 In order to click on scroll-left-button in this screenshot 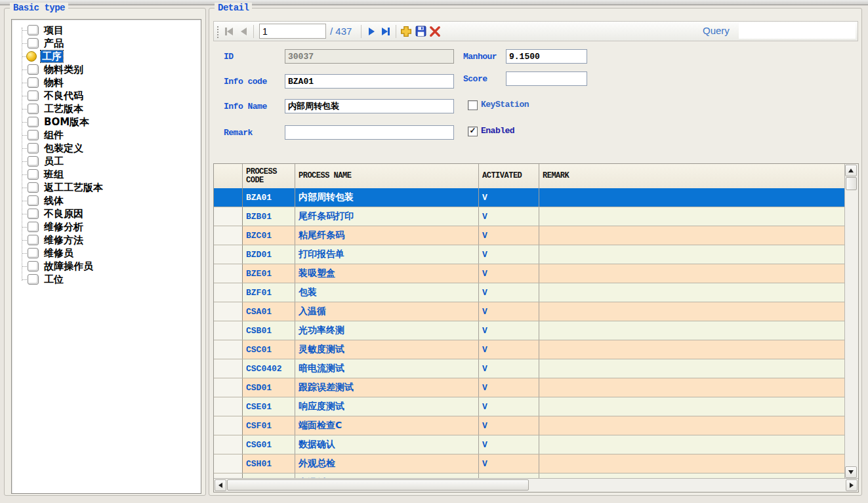, I will do `click(220, 485)`.